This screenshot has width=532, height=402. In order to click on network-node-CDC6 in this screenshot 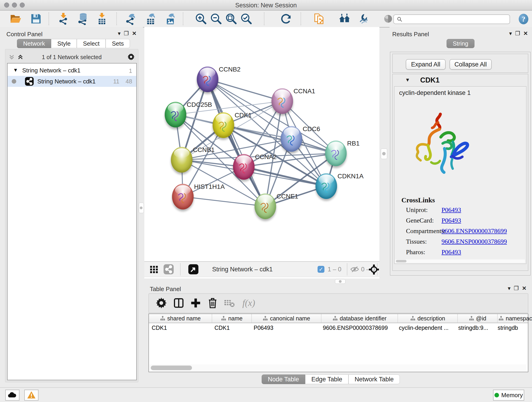, I will do `click(291, 139)`.